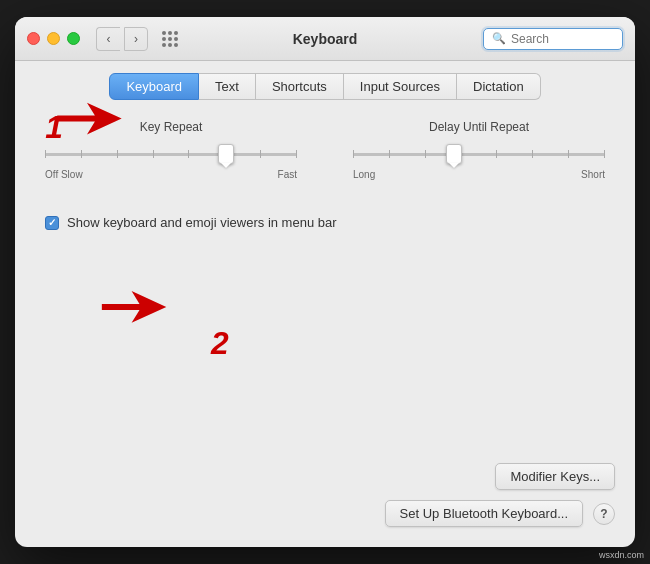 The width and height of the screenshot is (650, 564). Describe the element at coordinates (220, 343) in the screenshot. I see `svg-text: 2` at that location.